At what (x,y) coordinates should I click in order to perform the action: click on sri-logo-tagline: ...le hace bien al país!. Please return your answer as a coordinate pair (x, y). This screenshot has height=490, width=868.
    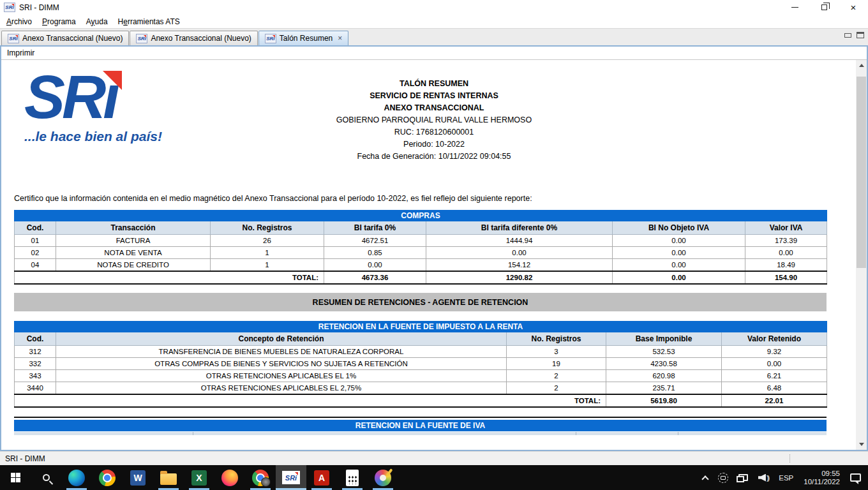
    Looking at the image, I should click on (98, 137).